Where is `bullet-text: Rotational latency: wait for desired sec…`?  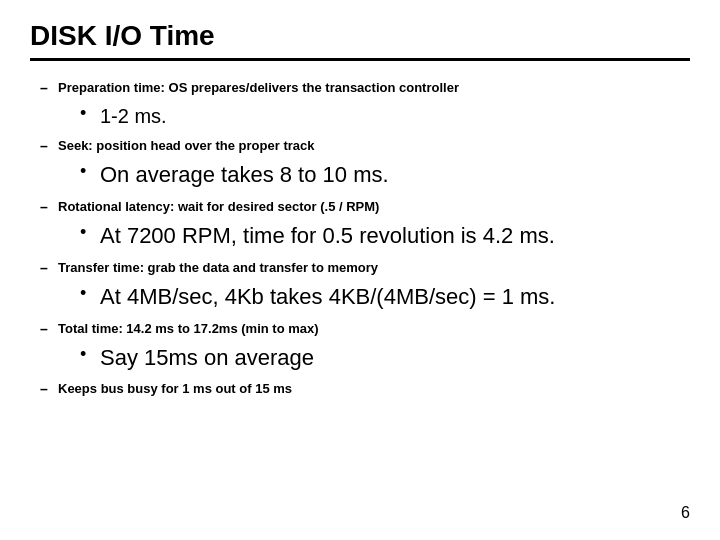
bullet-text: Rotational latency: wait for desired sec… is located at coordinates (218, 207).